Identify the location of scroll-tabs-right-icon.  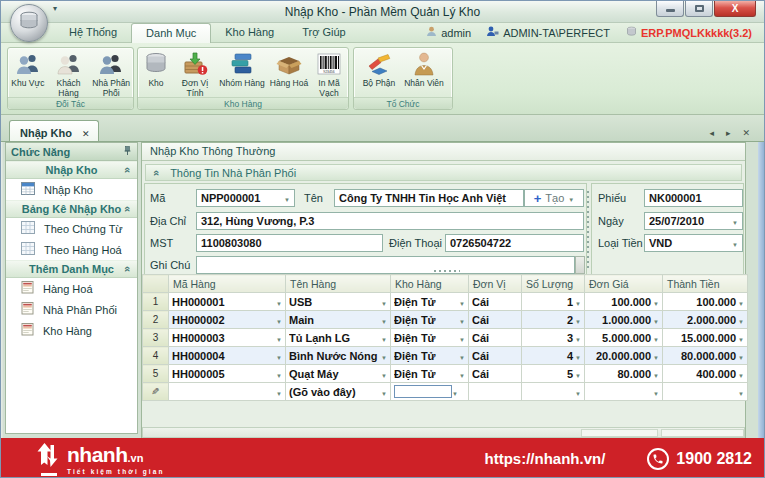
(728, 131).